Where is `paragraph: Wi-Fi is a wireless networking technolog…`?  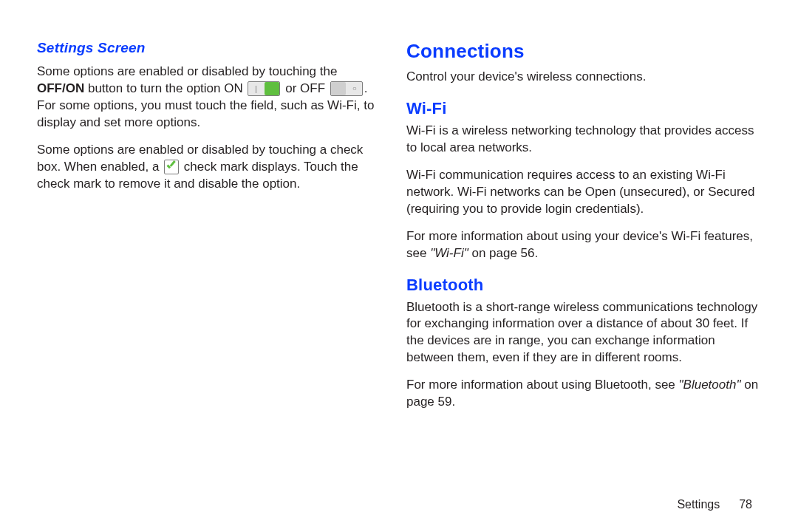 paragraph: Wi-Fi is a wireless networking technolog… is located at coordinates (584, 140).